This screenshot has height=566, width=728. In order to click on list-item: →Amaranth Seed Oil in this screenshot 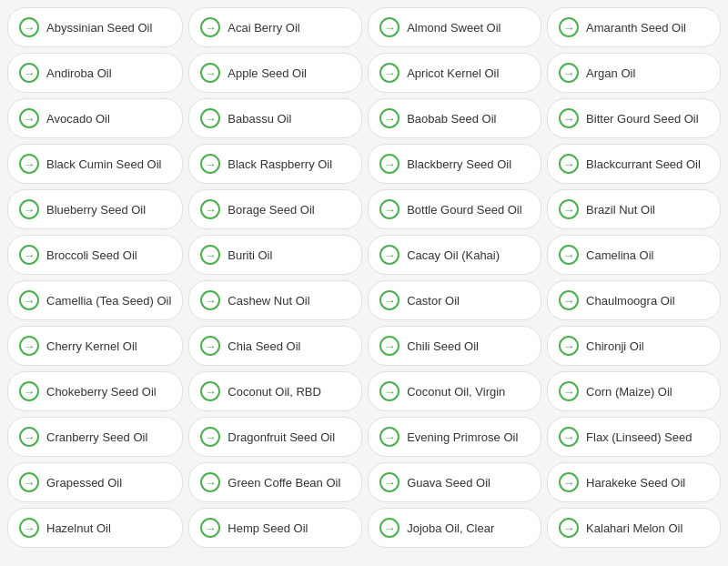, I will do `click(633, 27)`.